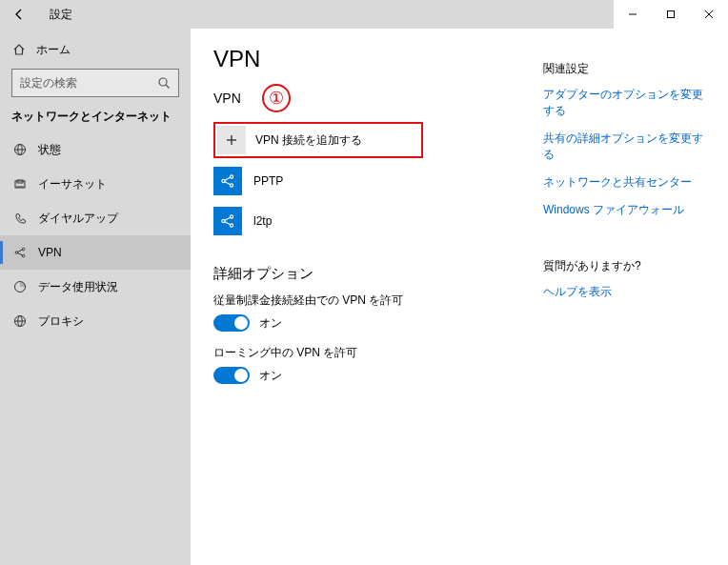 This screenshot has height=565, width=728. What do you see at coordinates (624, 103) in the screenshot?
I see `link-adapter-options: アダプターのオプションを変更する` at bounding box center [624, 103].